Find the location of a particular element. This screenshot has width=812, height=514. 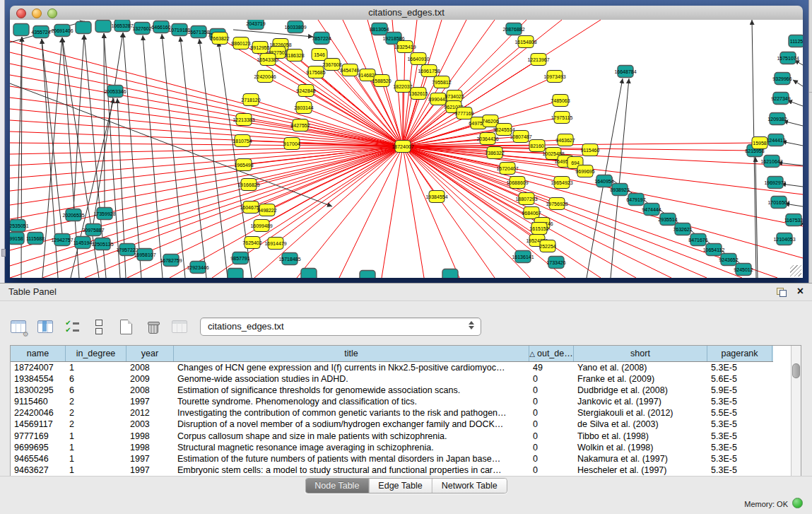

graph-node: 20206535 is located at coordinates (73, 215).